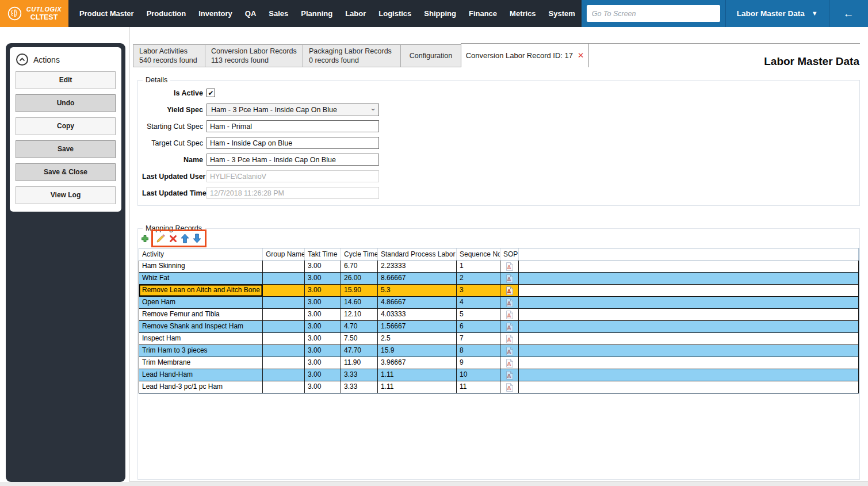  Describe the element at coordinates (581, 56) in the screenshot. I see `tab-close-icon: ✕` at that location.